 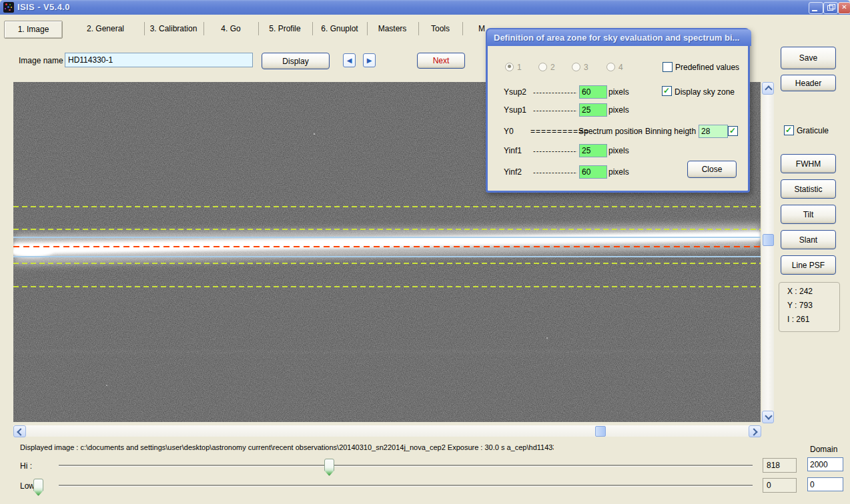 I want to click on fwhm-button: FWHM, so click(x=809, y=164).